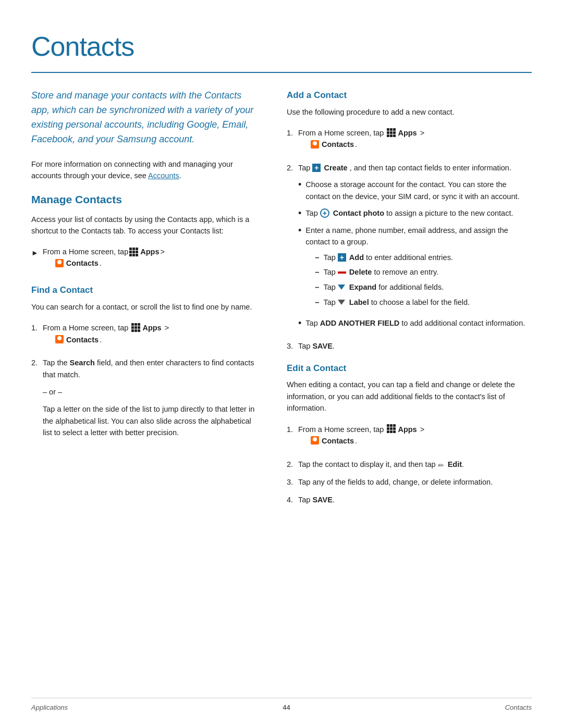  Describe the element at coordinates (316, 168) in the screenshot. I see `create-icon: +` at that location.